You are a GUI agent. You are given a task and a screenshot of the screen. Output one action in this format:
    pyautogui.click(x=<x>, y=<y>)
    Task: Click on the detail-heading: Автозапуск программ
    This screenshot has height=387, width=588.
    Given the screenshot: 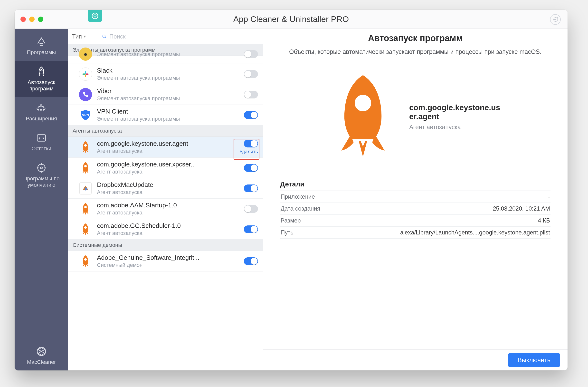 What is the action you would take?
    pyautogui.click(x=415, y=38)
    